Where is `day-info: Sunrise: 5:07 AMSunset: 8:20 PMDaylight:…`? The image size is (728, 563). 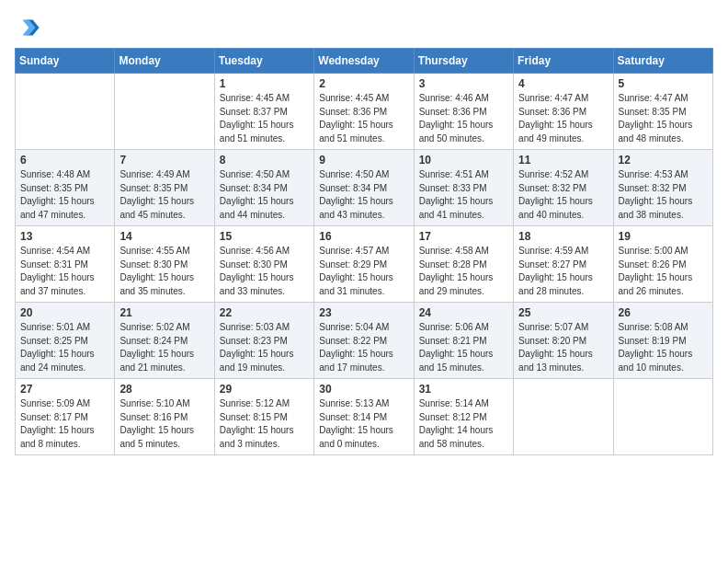
day-info: Sunrise: 5:07 AMSunset: 8:20 PMDaylight:… is located at coordinates (563, 348).